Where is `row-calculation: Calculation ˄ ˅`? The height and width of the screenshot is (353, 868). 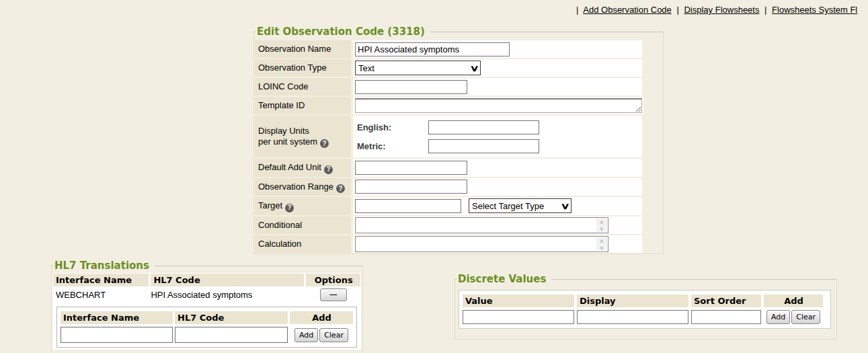
row-calculation: Calculation ˄ ˅ is located at coordinates (448, 244).